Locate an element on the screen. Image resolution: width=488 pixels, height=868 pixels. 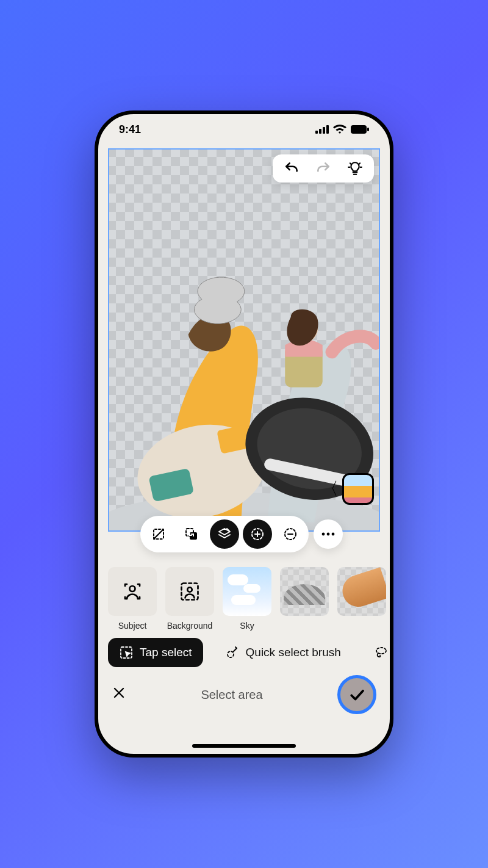
preset-subject: Subject is located at coordinates (132, 599).